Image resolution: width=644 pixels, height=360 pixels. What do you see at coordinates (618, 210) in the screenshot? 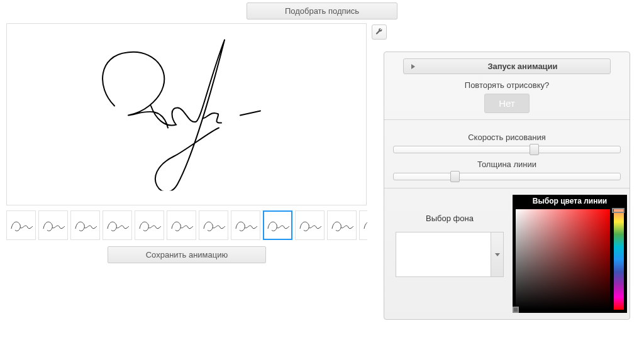
I see `hue-slider-handle` at bounding box center [618, 210].